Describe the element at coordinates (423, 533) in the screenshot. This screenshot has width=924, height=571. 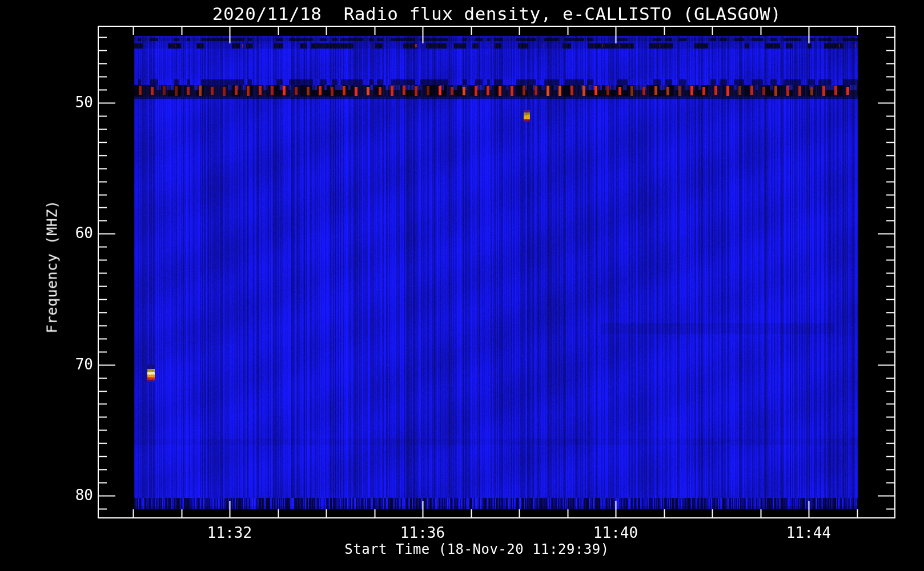
I see `x-tick-label-1136: 11:36` at that location.